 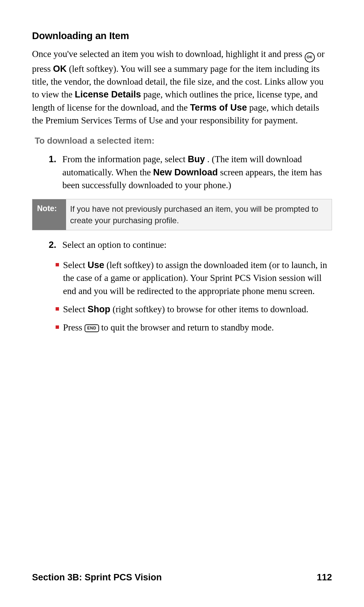 What do you see at coordinates (189, 245) in the screenshot?
I see `step-2: 2. Select an option to continue:` at bounding box center [189, 245].